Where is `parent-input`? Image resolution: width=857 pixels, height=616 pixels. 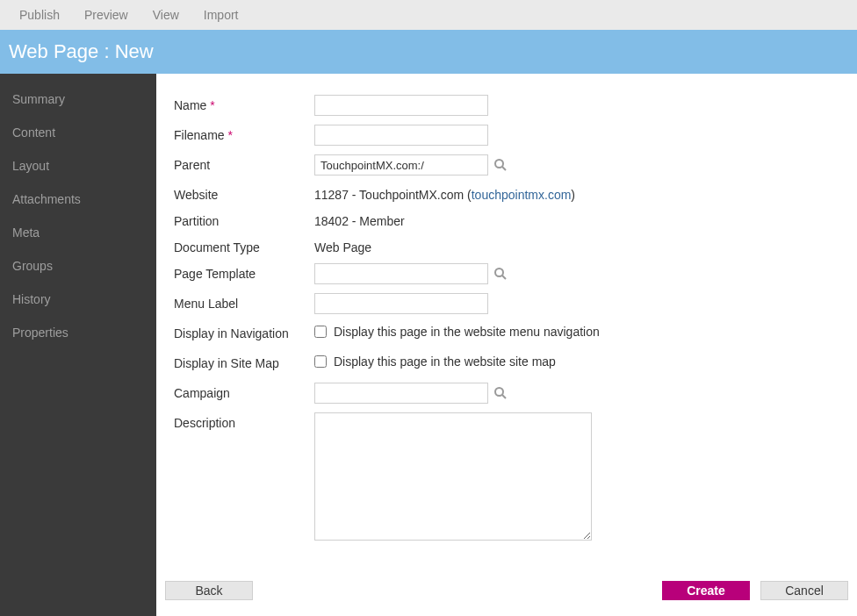 parent-input is located at coordinates (401, 165).